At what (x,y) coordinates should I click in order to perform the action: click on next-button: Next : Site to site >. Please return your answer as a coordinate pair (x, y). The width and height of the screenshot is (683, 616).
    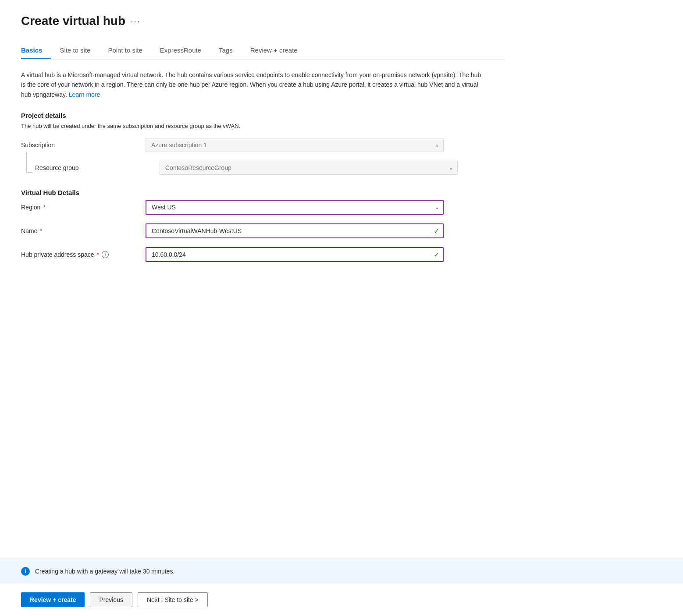
    Looking at the image, I should click on (173, 600).